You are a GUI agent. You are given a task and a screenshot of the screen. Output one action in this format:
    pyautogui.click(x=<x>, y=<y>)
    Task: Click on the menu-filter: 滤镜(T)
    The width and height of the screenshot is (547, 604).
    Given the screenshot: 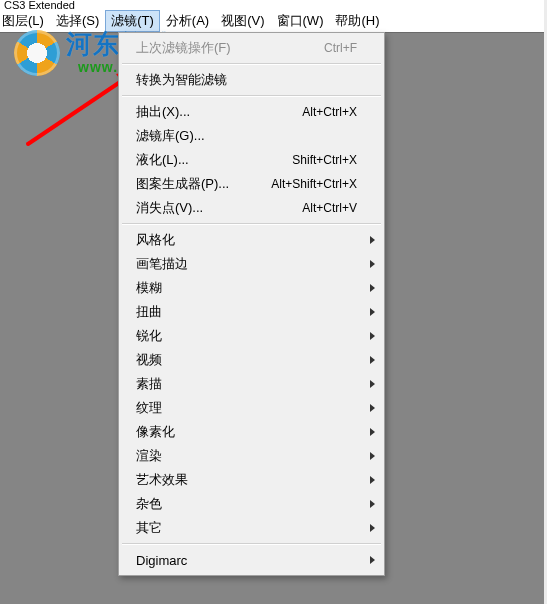 What is the action you would take?
    pyautogui.click(x=132, y=21)
    